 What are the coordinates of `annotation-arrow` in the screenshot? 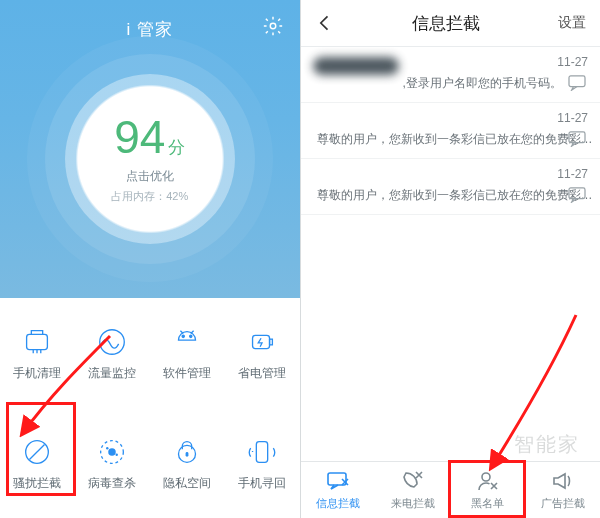 It's located at (541, 397).